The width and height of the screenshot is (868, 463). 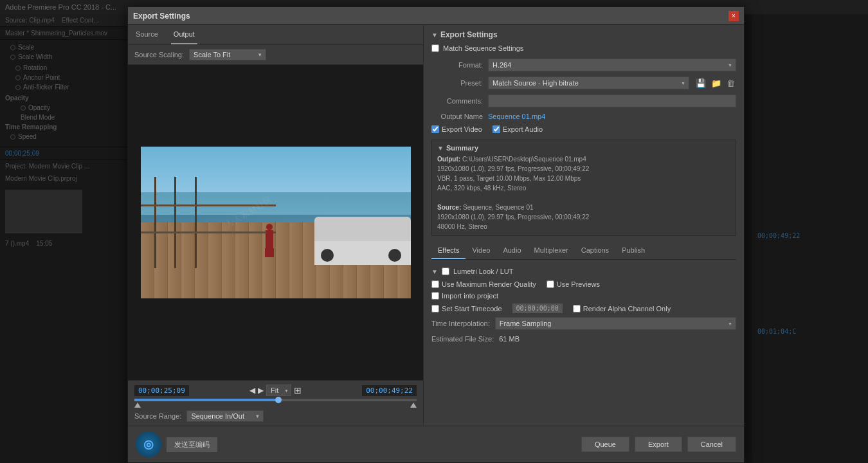 What do you see at coordinates (149, 444) in the screenshot?
I see `logo: ◎` at bounding box center [149, 444].